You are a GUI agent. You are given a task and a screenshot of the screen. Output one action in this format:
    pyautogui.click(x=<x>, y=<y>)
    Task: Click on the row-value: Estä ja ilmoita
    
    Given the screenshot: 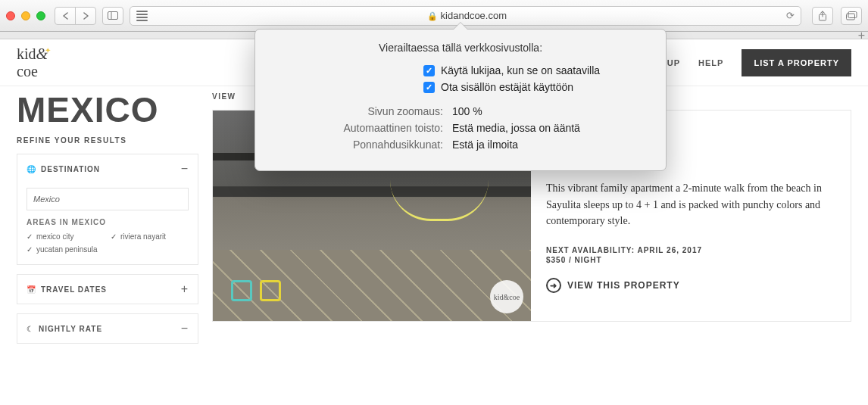 What is the action you would take?
    pyautogui.click(x=485, y=145)
    